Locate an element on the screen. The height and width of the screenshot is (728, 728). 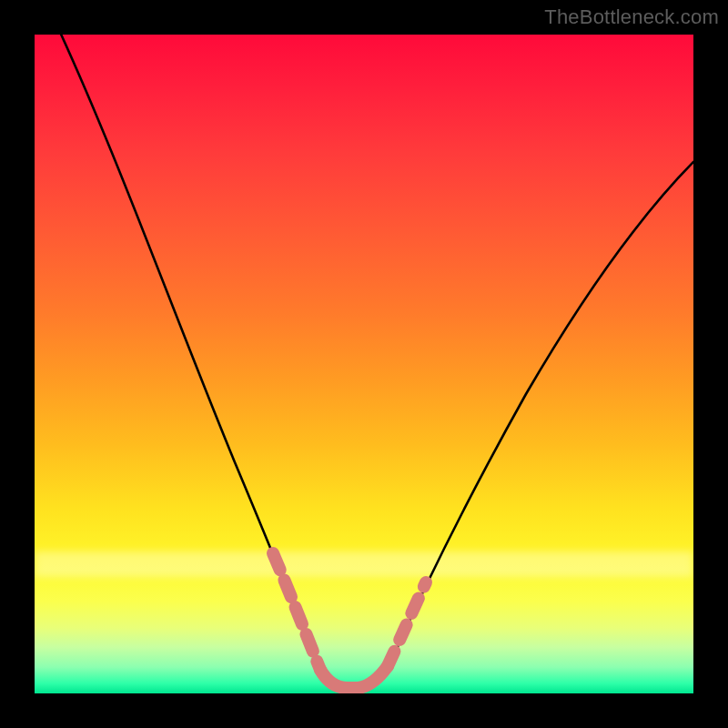
highlight-right-ascent is located at coordinates (407, 624).